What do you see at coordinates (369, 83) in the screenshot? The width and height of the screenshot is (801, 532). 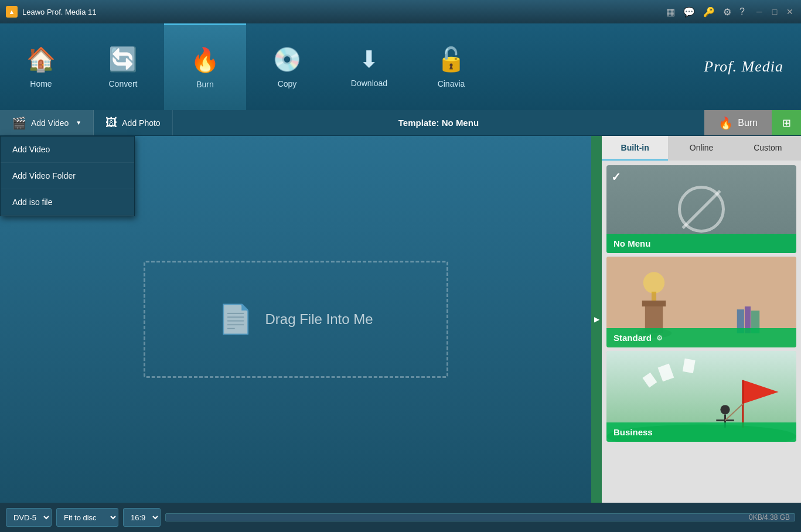 I see `nav-label-download: Download` at bounding box center [369, 83].